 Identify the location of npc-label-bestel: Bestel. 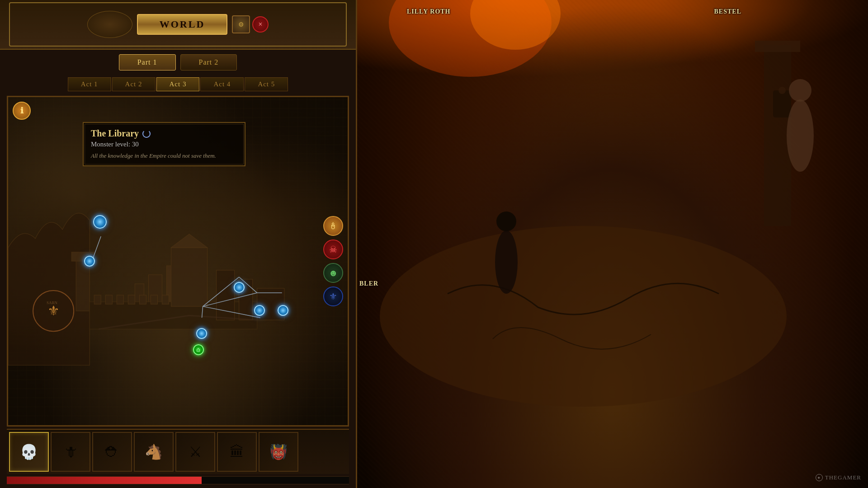
(728, 12).